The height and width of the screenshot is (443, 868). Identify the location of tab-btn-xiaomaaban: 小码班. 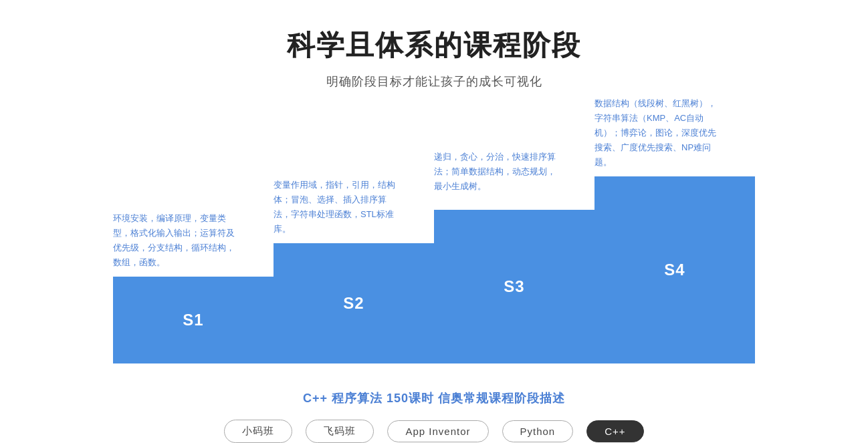
(258, 432).